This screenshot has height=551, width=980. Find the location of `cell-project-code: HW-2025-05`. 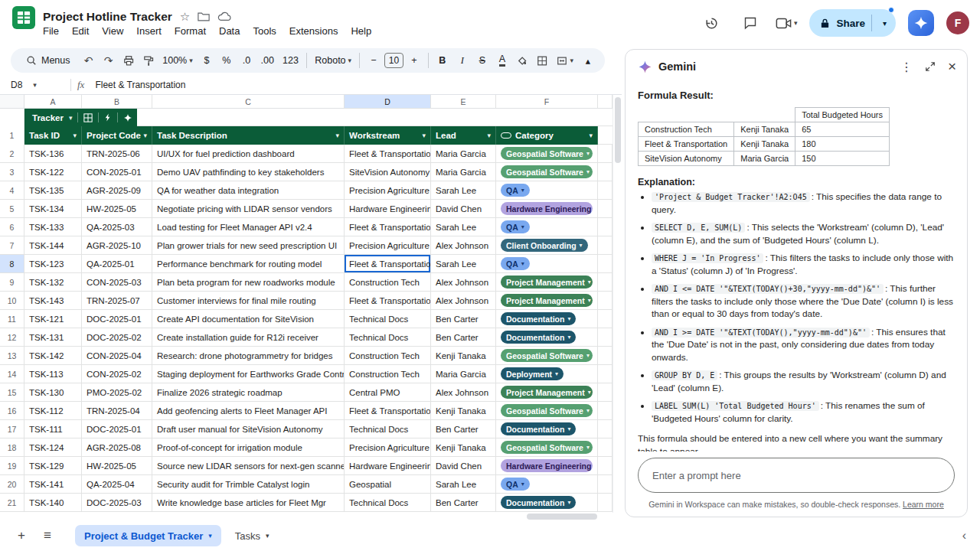

cell-project-code: HW-2025-05 is located at coordinates (117, 465).